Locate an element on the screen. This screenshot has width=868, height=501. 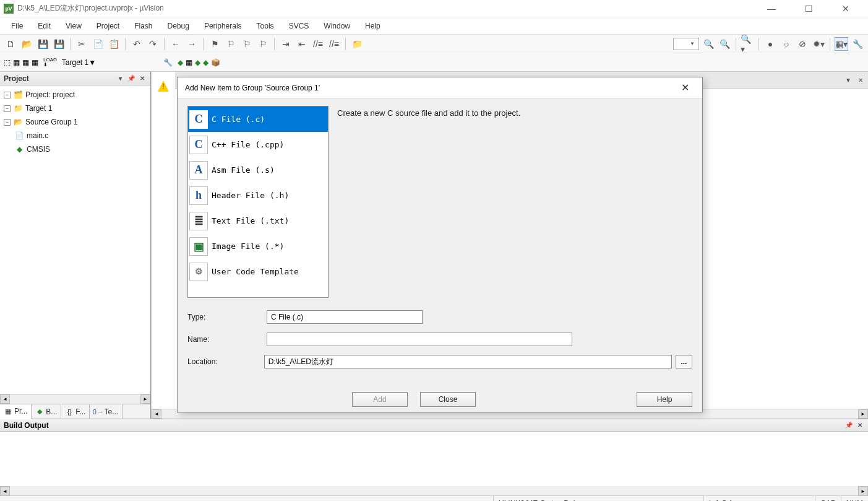
debug-config-icon: 🔍▾ is located at coordinates (747, 44).